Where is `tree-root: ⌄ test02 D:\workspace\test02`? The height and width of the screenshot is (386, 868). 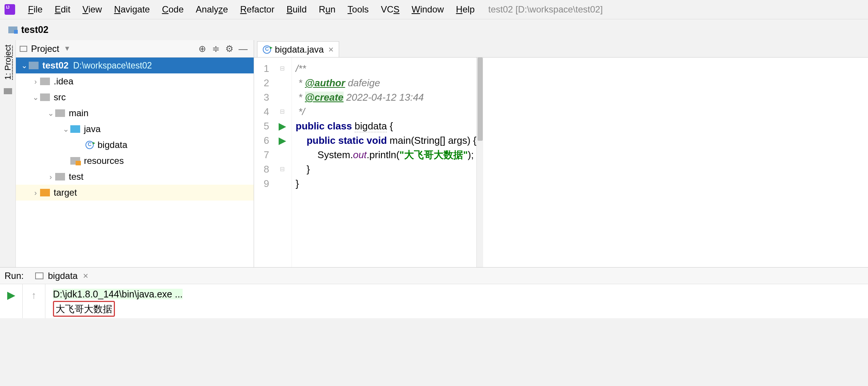
tree-root: ⌄ test02 D:\workspace\test02 is located at coordinates (135, 65).